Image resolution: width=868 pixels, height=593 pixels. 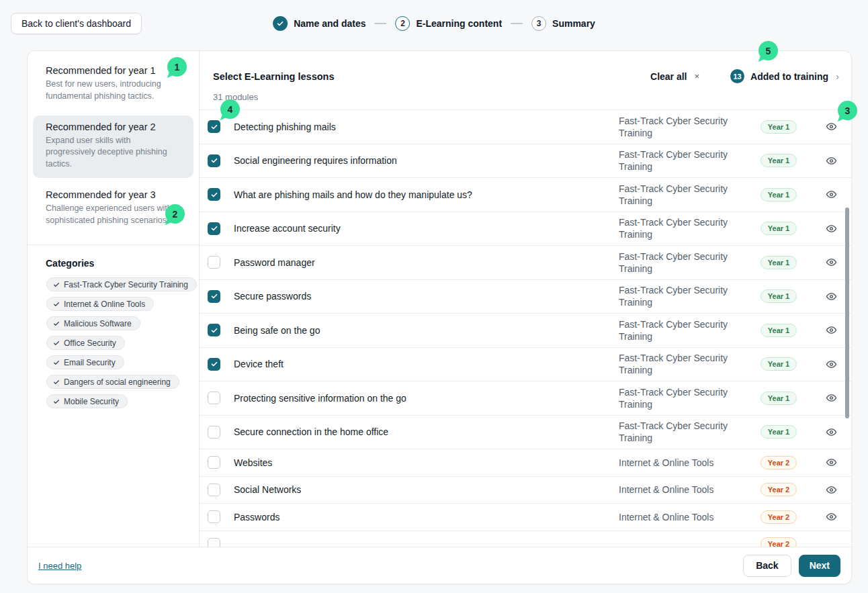 I want to click on next-button: Next, so click(x=820, y=565).